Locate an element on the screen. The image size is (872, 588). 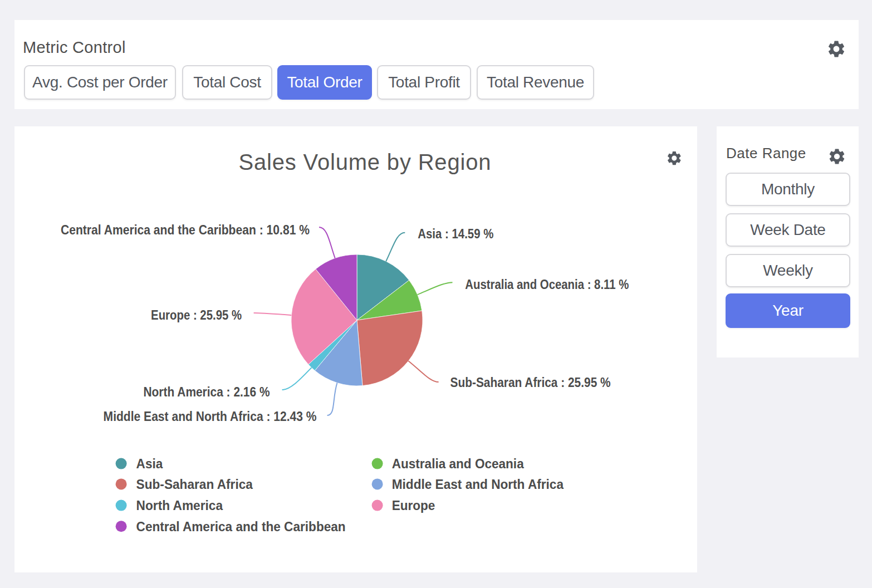
svg-text: Europe : 25.95 % is located at coordinates (196, 315).